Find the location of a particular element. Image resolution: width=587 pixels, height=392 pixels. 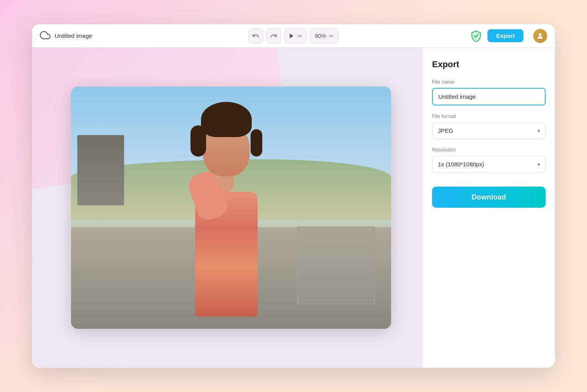

download-button: Download is located at coordinates (489, 197).